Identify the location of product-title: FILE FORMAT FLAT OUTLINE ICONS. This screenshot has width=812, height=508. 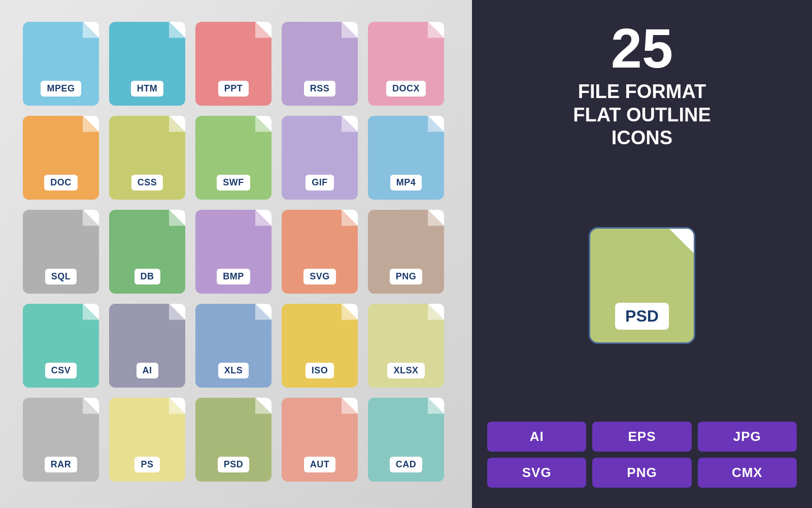
(642, 115).